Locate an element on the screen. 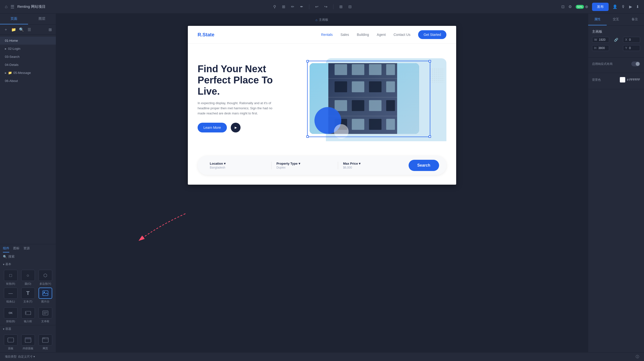 The width and height of the screenshot is (644, 361). comp-text: T 文本(T) is located at coordinates (28, 296).